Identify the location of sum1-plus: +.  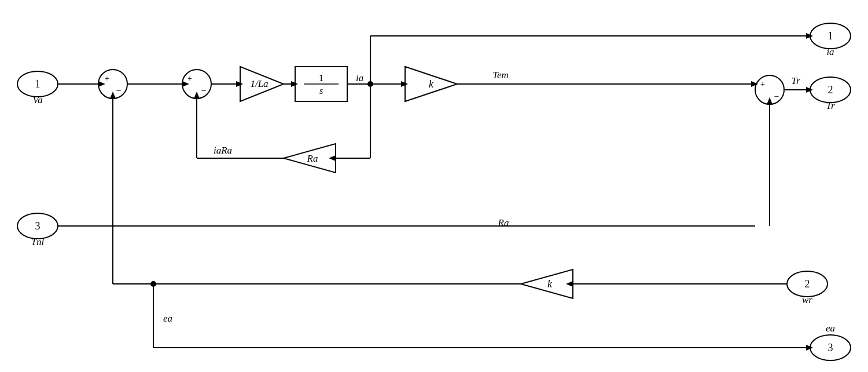
(107, 79).